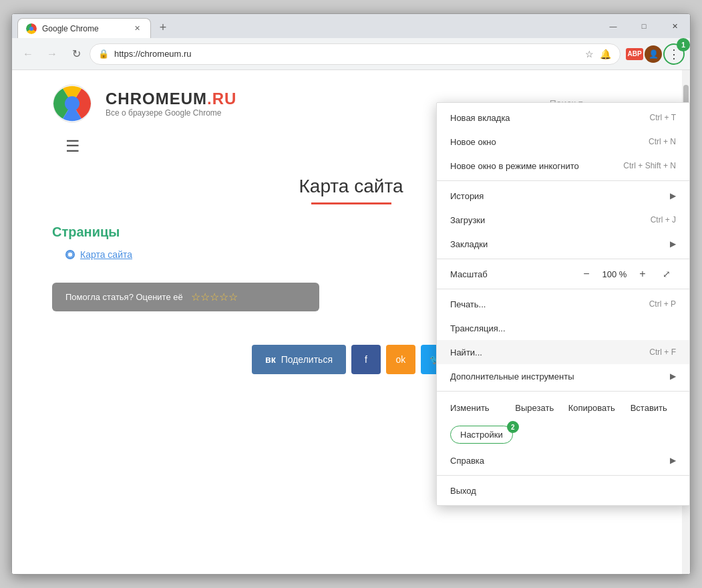  Describe the element at coordinates (563, 196) in the screenshot. I see `menu-item-history: История ▶` at that location.